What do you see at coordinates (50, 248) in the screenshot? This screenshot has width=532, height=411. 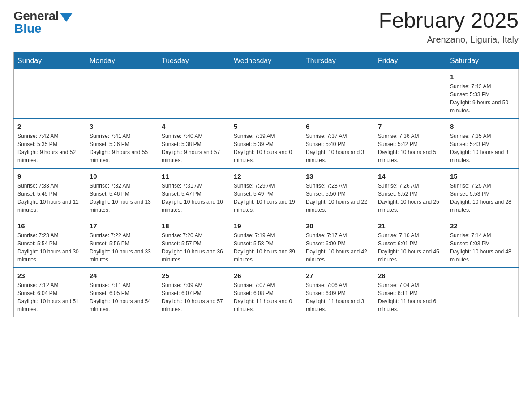 I see `day-info: Sunrise: 7:23 AMSunset: 5:54 PMDaylight:…` at bounding box center [50, 248].